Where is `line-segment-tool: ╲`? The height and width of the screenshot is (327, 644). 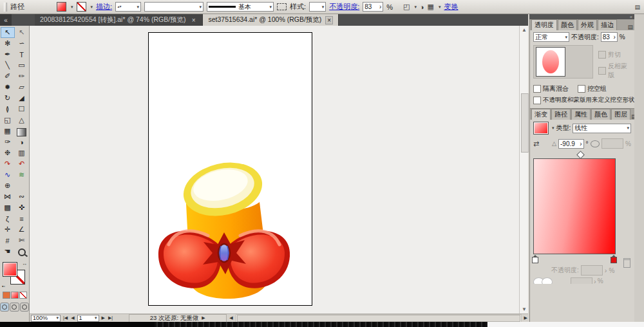
line-segment-tool: ╲ is located at coordinates (8, 66).